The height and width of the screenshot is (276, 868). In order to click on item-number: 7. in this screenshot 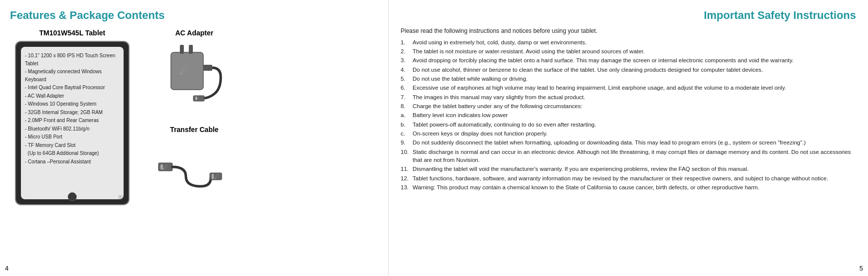, I will do `click(406, 97)`.